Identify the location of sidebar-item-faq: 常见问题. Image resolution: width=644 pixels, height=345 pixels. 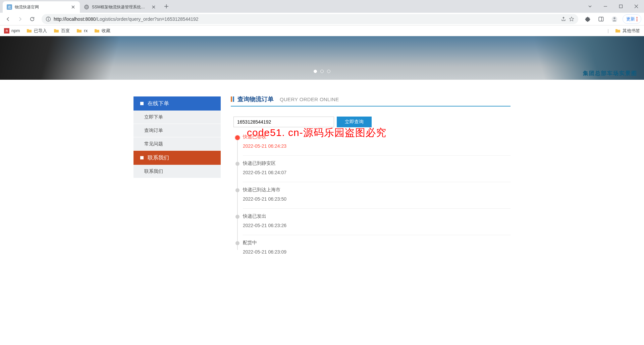
(177, 144).